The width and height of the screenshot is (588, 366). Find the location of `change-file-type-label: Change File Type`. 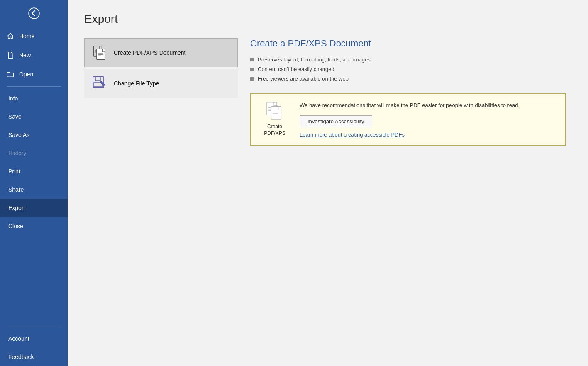

change-file-type-label: Change File Type is located at coordinates (136, 83).